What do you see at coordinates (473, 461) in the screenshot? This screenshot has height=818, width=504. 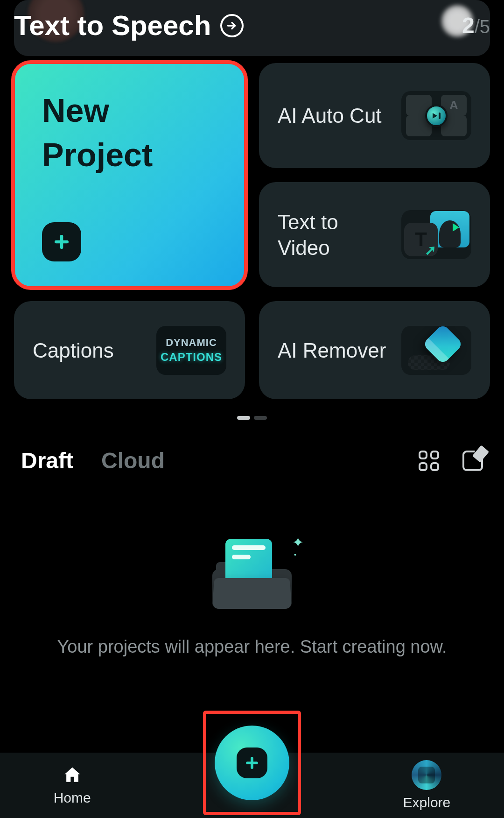 I see `edit-icon` at bounding box center [473, 461].